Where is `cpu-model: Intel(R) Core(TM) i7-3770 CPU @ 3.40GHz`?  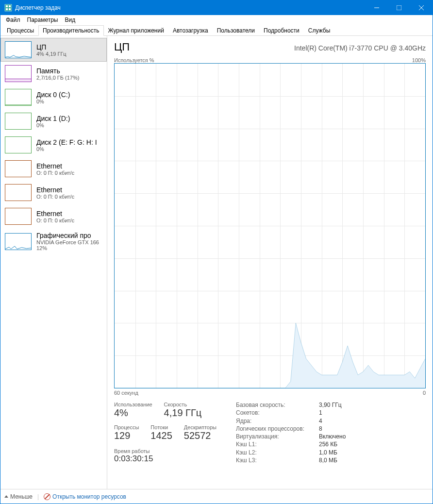
cpu-model: Intel(R) Core(TM) i7-3770 CPU @ 3.40GHz is located at coordinates (360, 48).